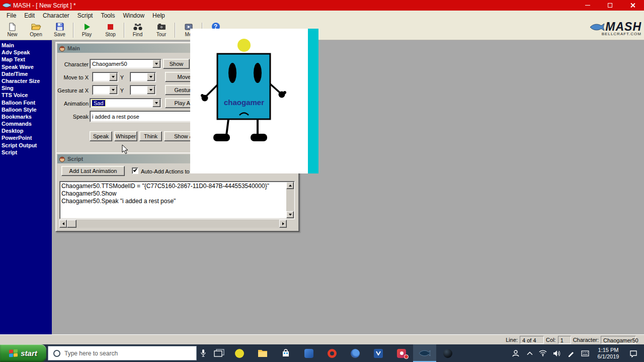 This screenshot has width=644, height=362. What do you see at coordinates (249, 101) in the screenshot?
I see `agent-canvas: chaogamer` at bounding box center [249, 101].